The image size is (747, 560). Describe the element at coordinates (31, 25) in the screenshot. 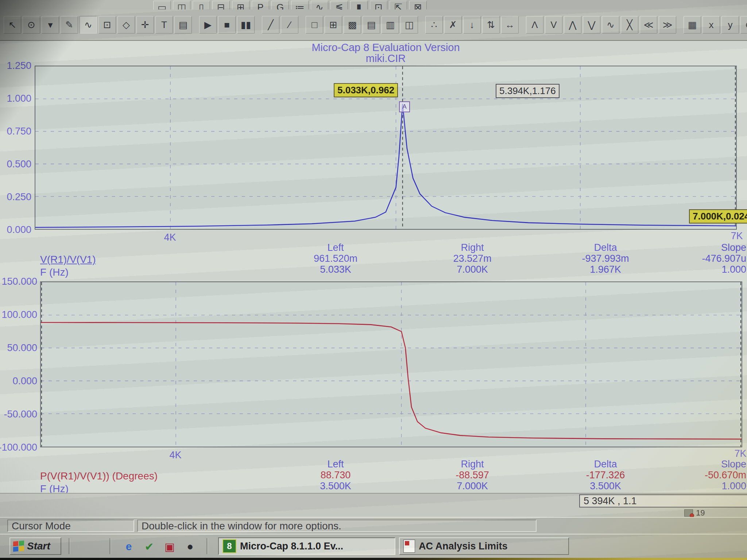

I see `toolbar-component-button: ⊙` at that location.